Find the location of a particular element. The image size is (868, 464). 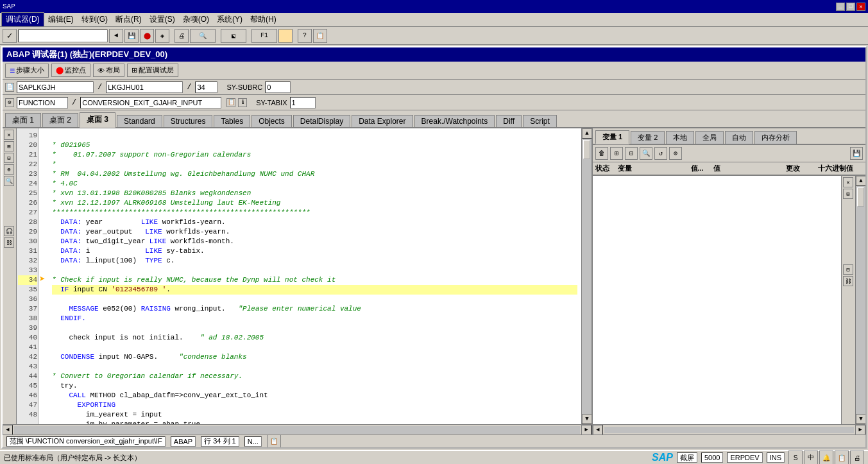

menu-debugger: 调试器(D) is located at coordinates (23, 19).